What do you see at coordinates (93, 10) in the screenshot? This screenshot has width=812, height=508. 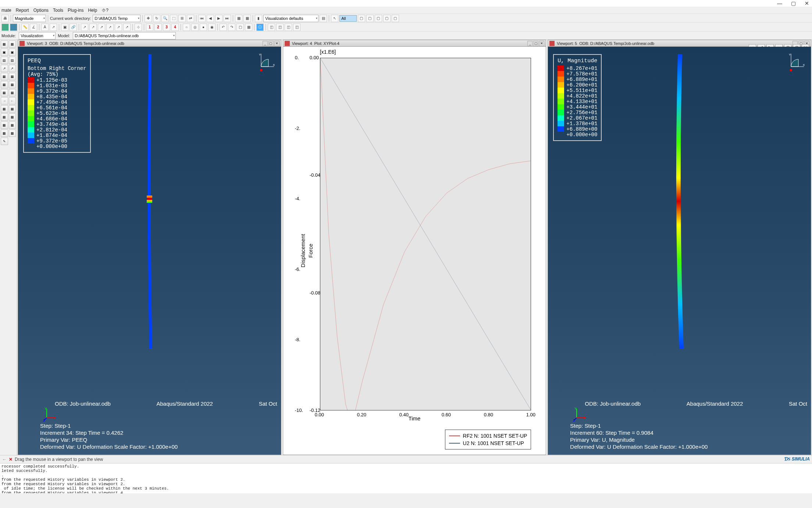 I see `menu-help: Help` at bounding box center [93, 10].